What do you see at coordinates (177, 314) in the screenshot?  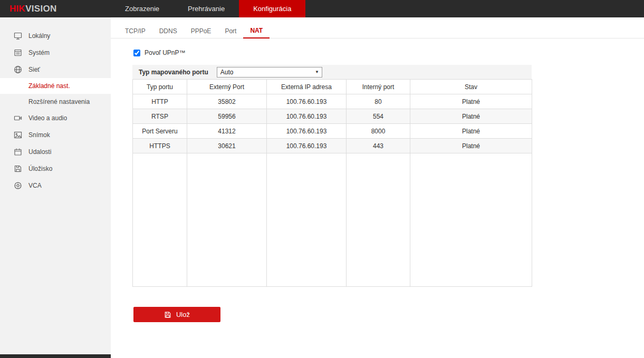 I see `save-button: Ulož` at bounding box center [177, 314].